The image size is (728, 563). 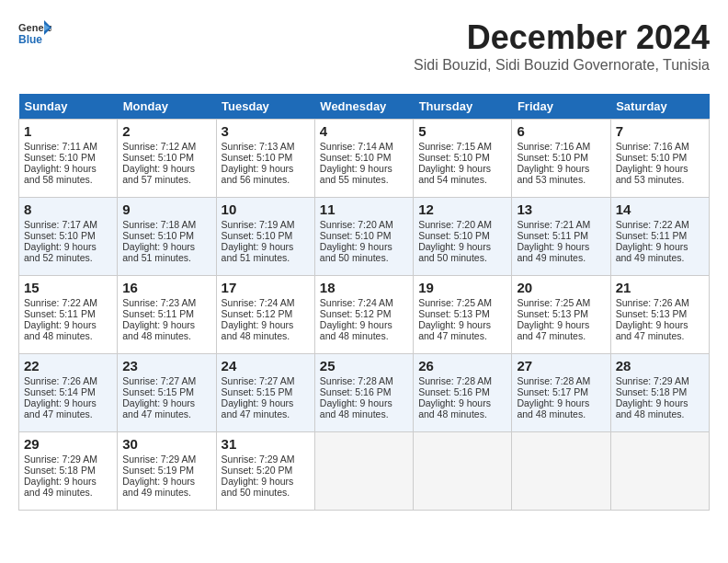 What do you see at coordinates (68, 315) in the screenshot?
I see `table-row: 15Sunrise: 7:22 AMSunset: 5:11 PMDayligh…` at bounding box center [68, 315].